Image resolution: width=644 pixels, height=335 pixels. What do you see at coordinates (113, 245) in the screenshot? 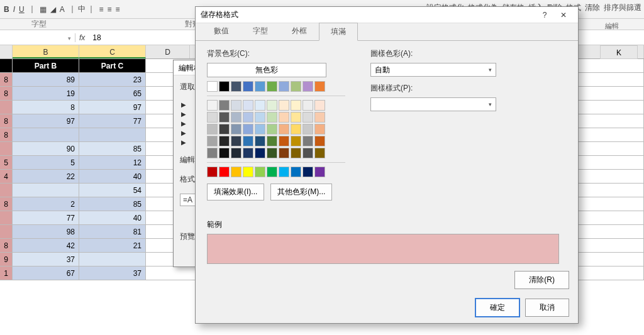
I see `cell: 21` at bounding box center [113, 245].